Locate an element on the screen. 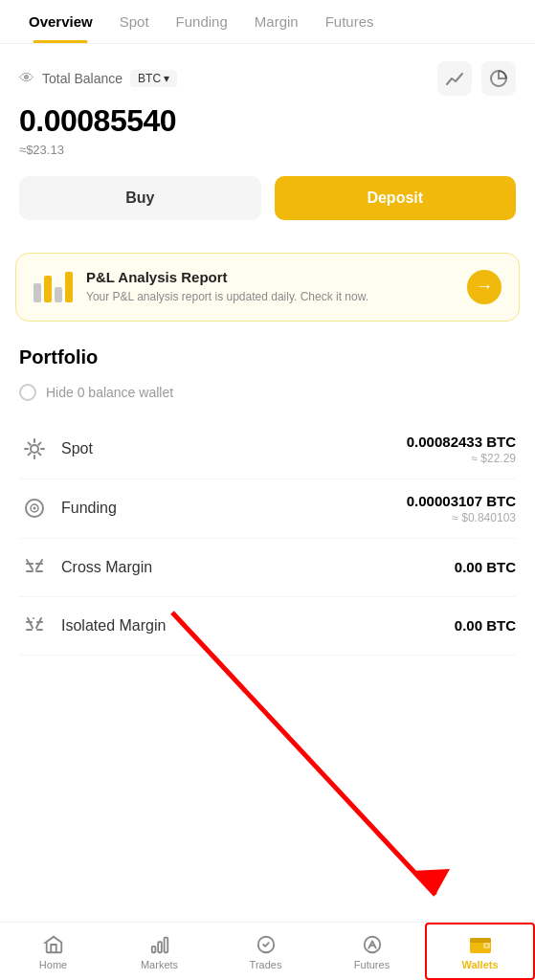  bottom-navigation: Home Markets Trades is located at coordinates (268, 951).